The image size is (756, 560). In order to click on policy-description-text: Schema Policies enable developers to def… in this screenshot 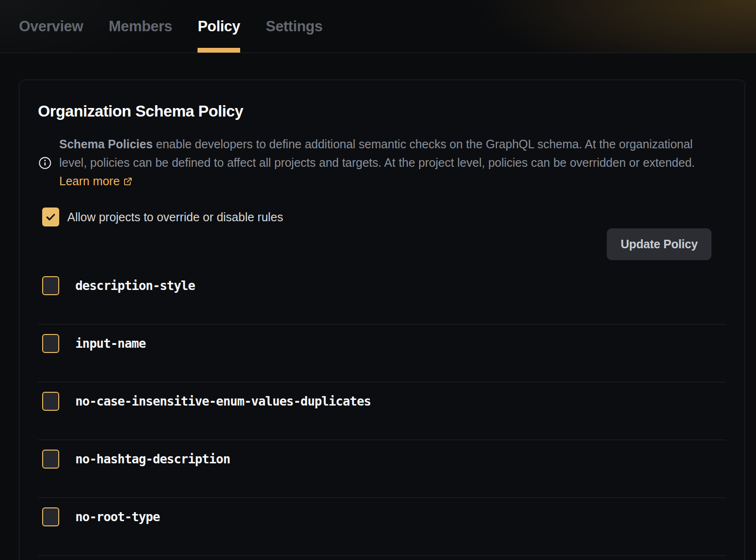, I will do `click(384, 163)`.